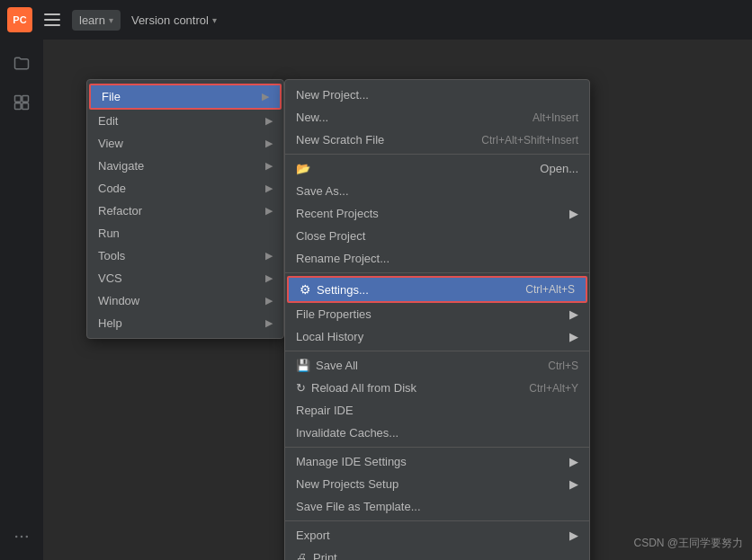 Image resolution: width=752 pixels, height=560 pixels. What do you see at coordinates (363, 388) in the screenshot?
I see `submenu-item-reload-all-label: Reload All from Disk` at bounding box center [363, 388].